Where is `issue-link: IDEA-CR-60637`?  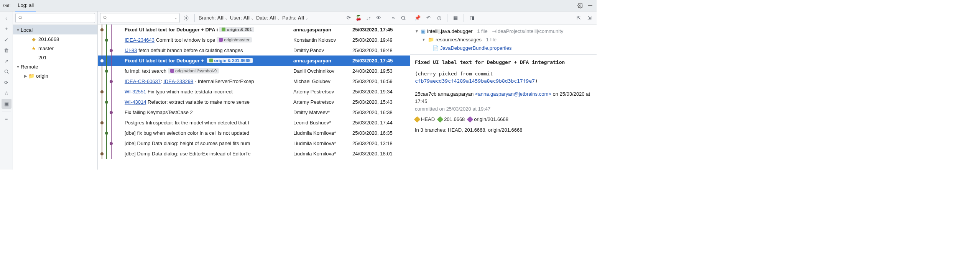
issue-link: IDEA-CR-60637 is located at coordinates (143, 81).